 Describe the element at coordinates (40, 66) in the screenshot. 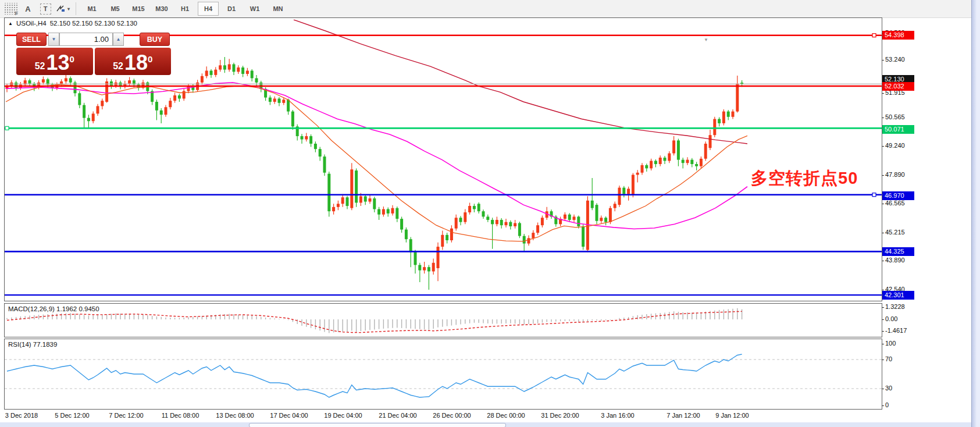

I see `sell-price-prefix: 52` at that location.